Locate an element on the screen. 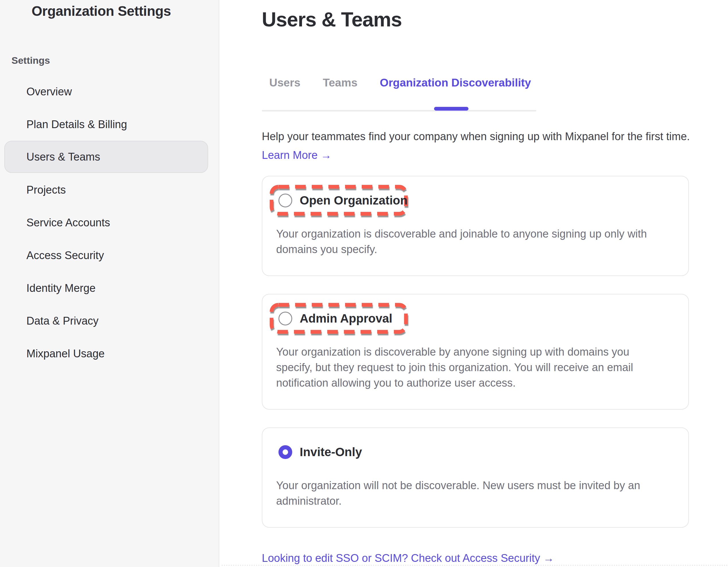  sidebar-title: Organization Settings is located at coordinates (101, 11).